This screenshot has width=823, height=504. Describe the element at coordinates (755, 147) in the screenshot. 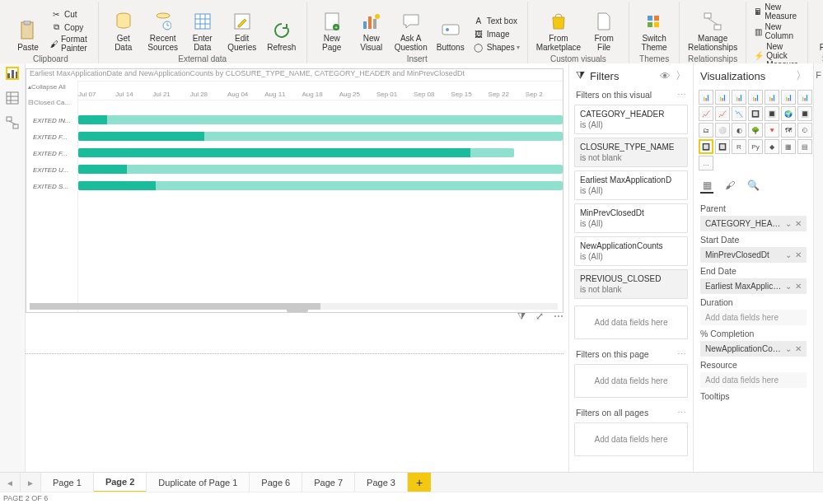

I see `viz-type-tile: Py` at that location.